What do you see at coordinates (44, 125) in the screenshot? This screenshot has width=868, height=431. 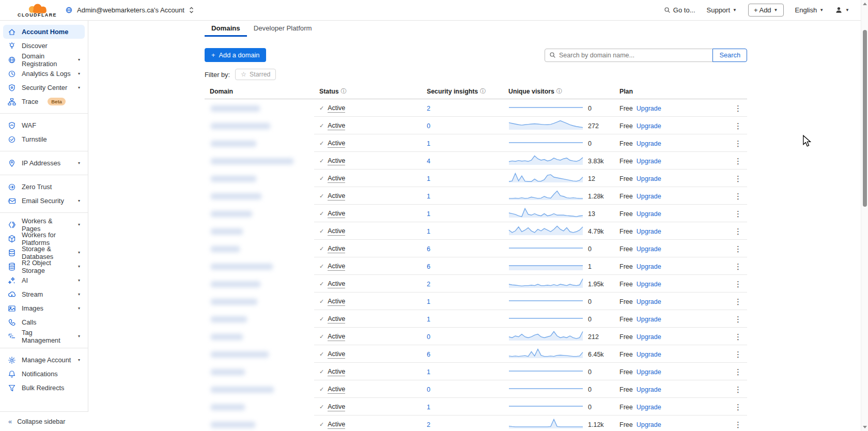 I see `sidebar-item-waf: WAF` at bounding box center [44, 125].